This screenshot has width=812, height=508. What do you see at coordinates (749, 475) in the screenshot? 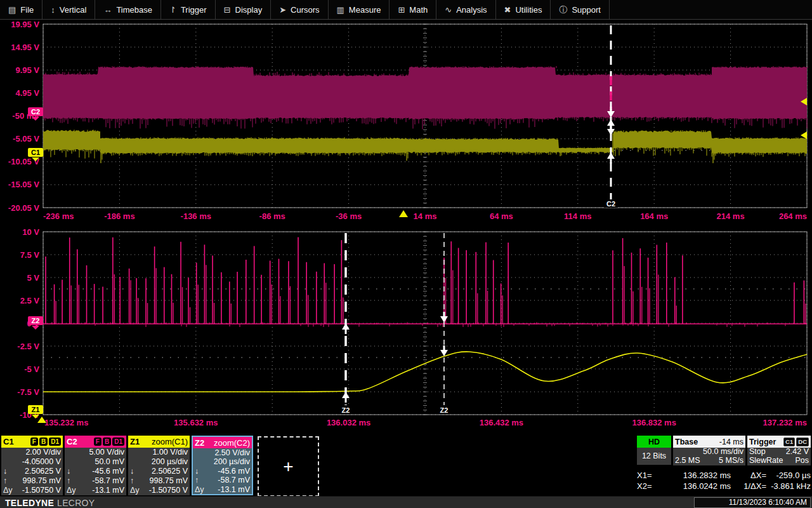
I see `dx-label: ΔX=` at bounding box center [749, 475].